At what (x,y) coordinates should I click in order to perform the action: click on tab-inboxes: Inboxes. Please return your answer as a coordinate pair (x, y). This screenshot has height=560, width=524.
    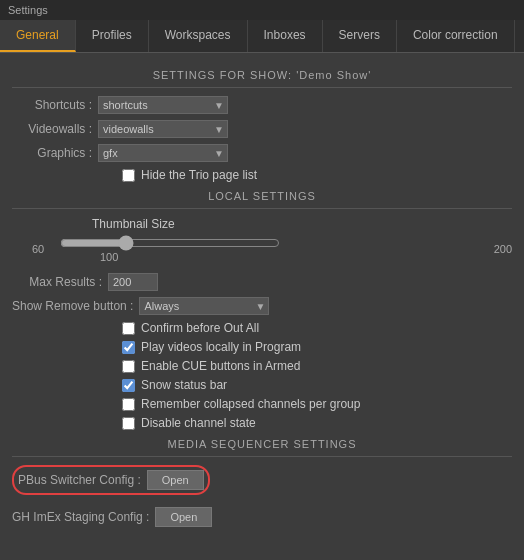
    Looking at the image, I should click on (286, 36).